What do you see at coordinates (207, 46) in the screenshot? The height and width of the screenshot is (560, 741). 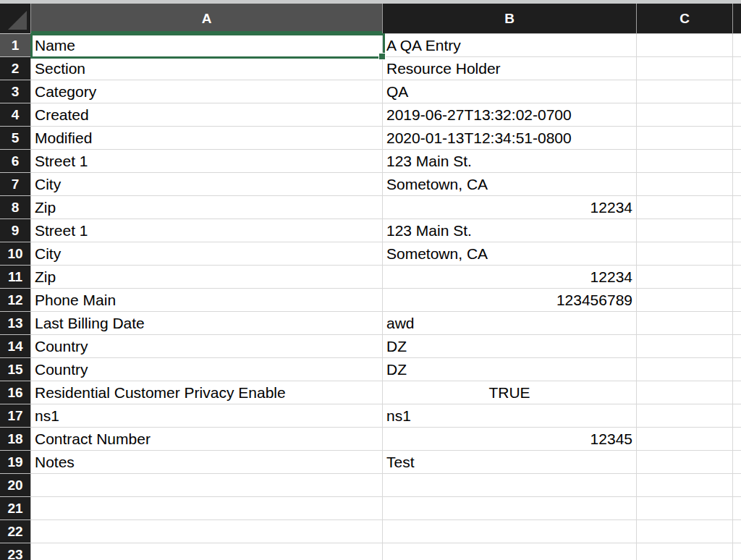 I see `cell-A1: Name` at bounding box center [207, 46].